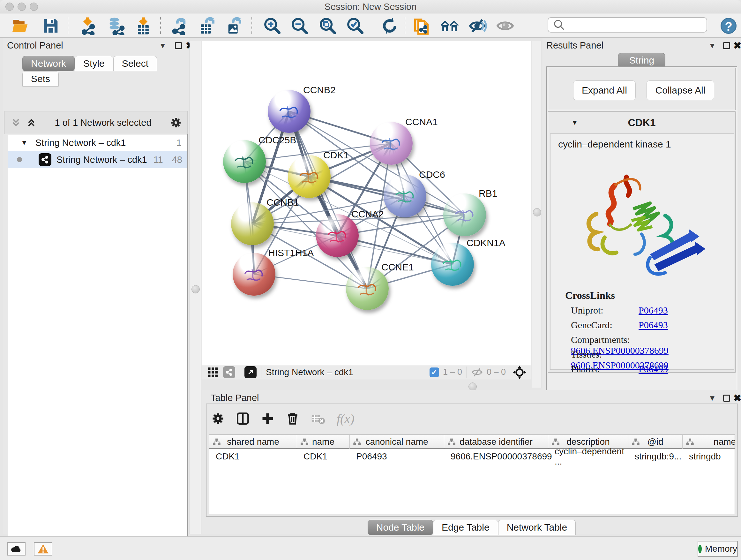  Describe the element at coordinates (268, 419) in the screenshot. I see `add-column-icon` at that location.